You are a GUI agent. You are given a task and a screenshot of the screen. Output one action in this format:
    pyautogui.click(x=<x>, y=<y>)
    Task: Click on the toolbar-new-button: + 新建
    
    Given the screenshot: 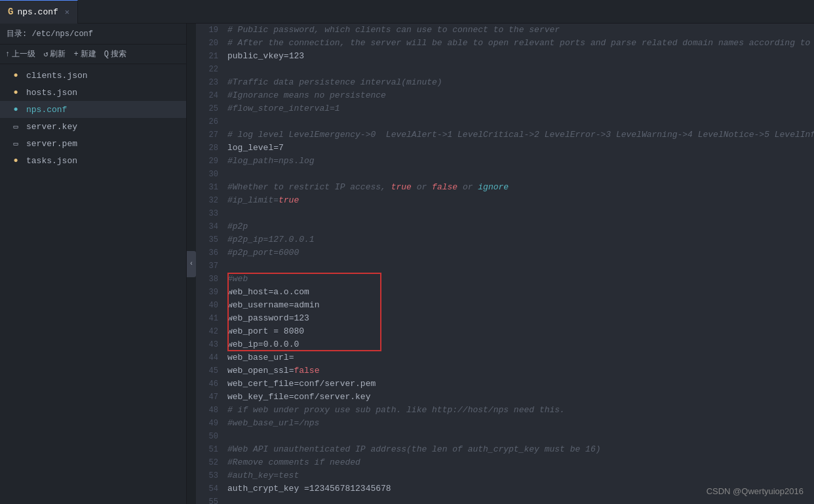 What is the action you would take?
    pyautogui.click(x=85, y=54)
    